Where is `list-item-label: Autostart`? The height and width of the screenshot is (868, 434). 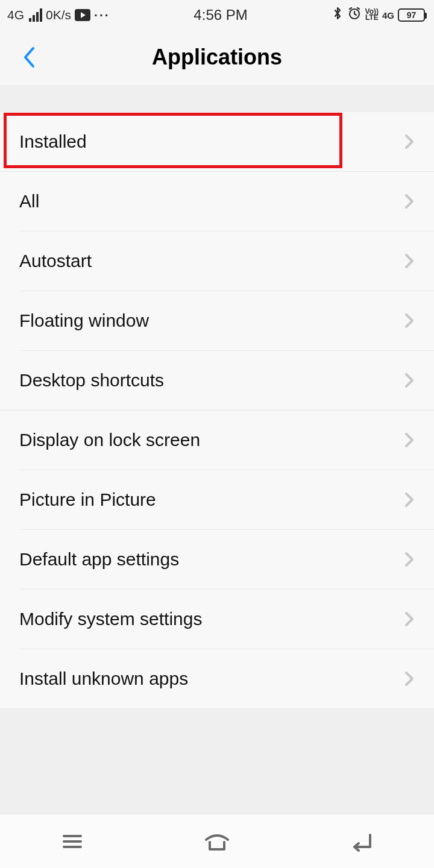 list-item-label: Autostart is located at coordinates (212, 261).